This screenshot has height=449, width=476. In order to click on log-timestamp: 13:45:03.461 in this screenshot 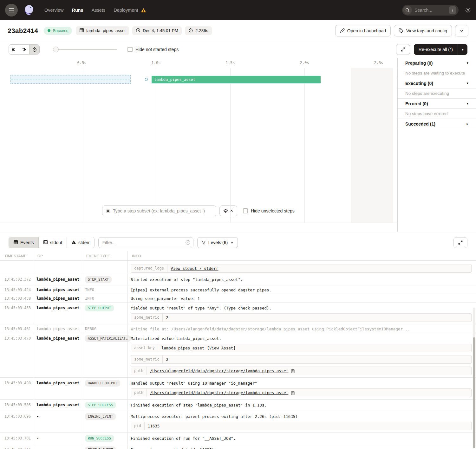, I will do `click(16, 329)`.